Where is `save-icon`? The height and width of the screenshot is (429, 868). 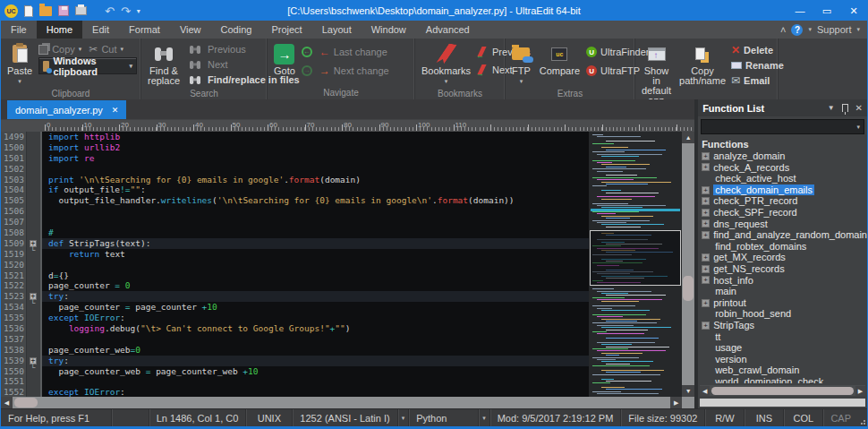
save-icon is located at coordinates (64, 11).